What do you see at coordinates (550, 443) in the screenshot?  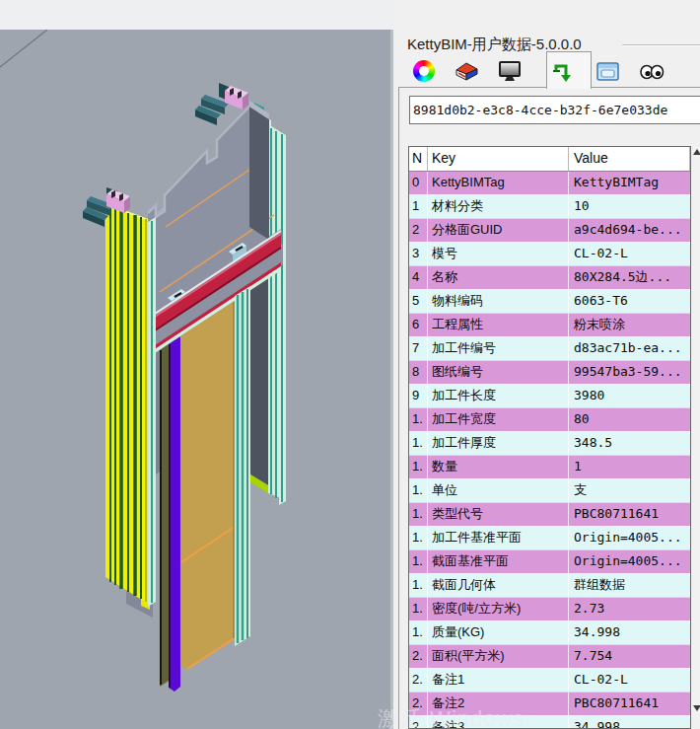 I see `table-row: 1.加工件厚度348.5` at bounding box center [550, 443].